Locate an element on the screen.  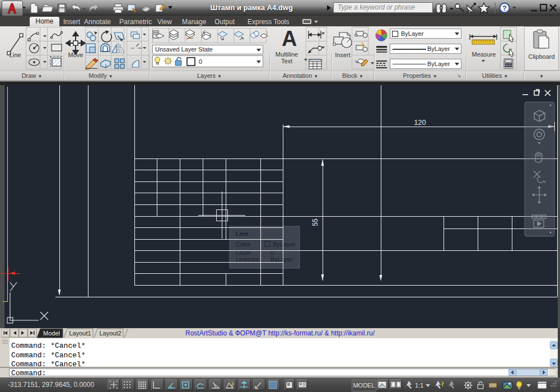
svg-text: Color is located at coordinates (243, 244).